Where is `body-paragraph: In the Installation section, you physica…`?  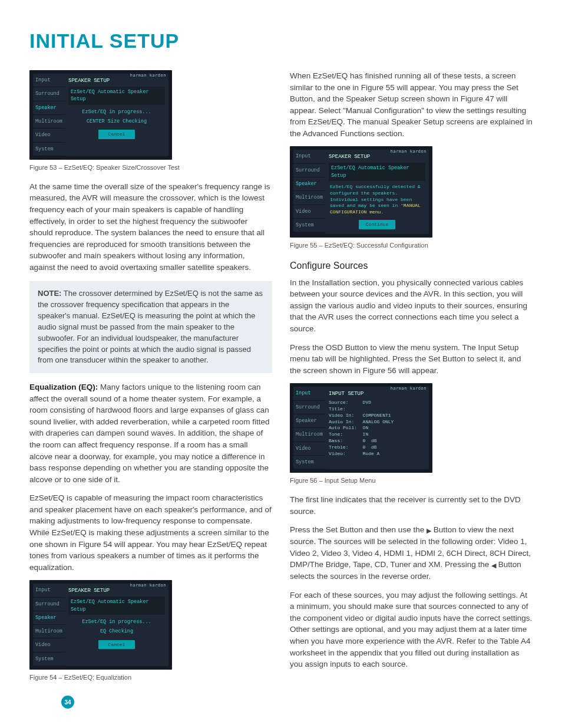 body-paragraph: In the Installation section, you physica… is located at coordinates (411, 306).